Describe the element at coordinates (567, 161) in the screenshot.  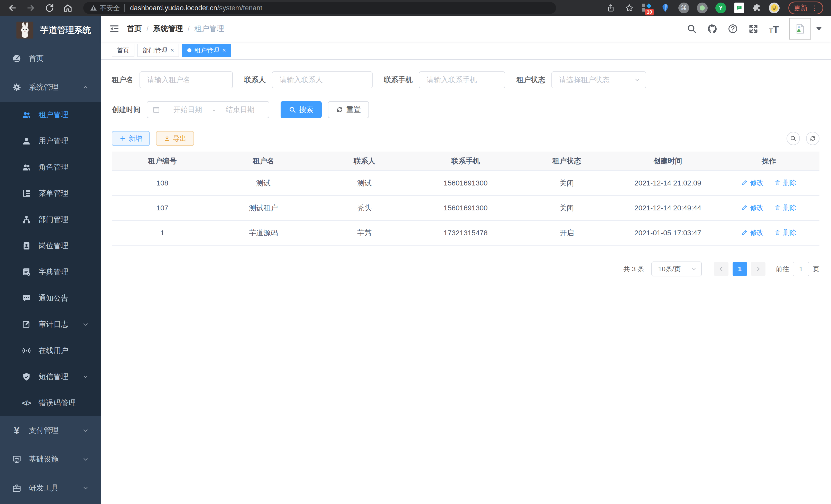
I see `col-status: 租户状态` at that location.